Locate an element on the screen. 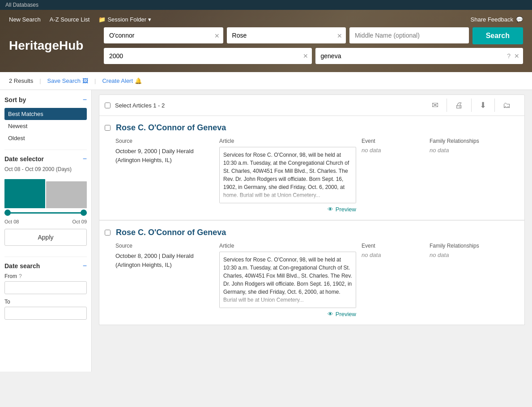 This screenshot has height=407, width=532. top-bar: All Databases is located at coordinates (266, 5).